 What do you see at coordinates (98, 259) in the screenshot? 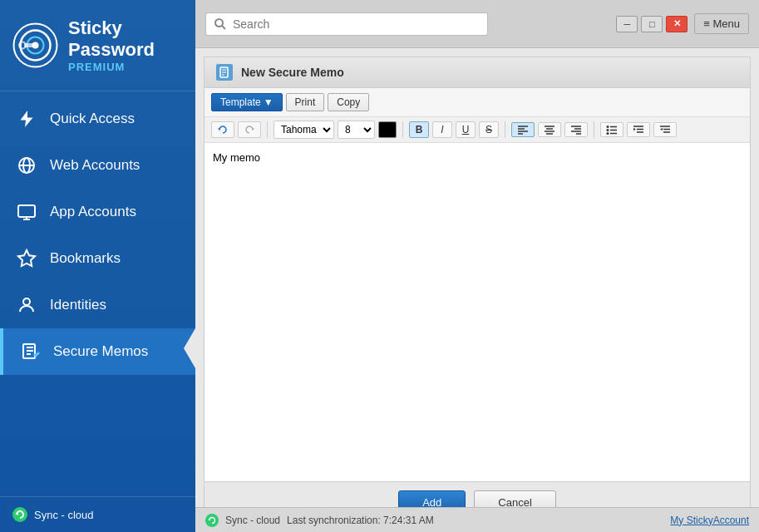
I see `sidebar-item-bookmarks: Bookmarks` at bounding box center [98, 259].